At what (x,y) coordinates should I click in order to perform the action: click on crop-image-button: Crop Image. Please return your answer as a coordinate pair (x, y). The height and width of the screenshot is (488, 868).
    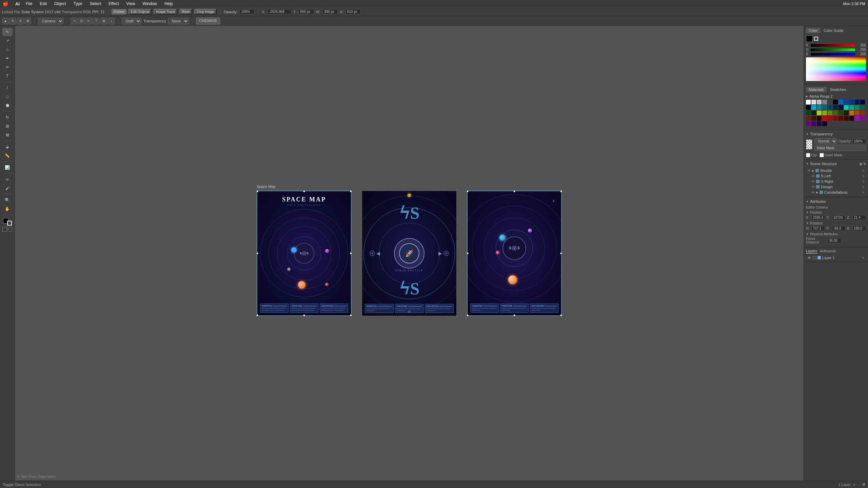
    Looking at the image, I should click on (205, 12).